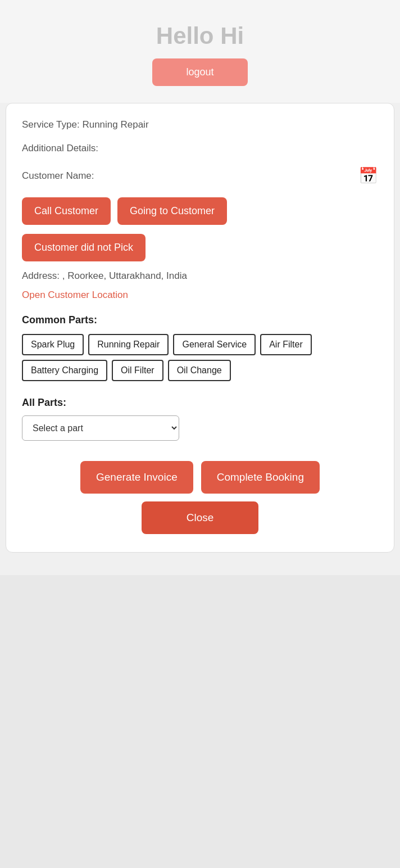 The image size is (400, 868). I want to click on bottom-buttons-row: Generate Invoice Complete Booking, so click(200, 477).